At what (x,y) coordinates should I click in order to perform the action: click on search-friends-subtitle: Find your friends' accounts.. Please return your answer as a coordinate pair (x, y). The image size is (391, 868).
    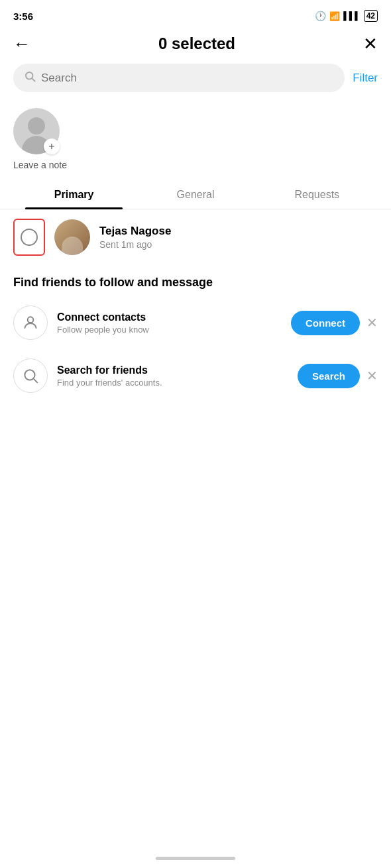
    Looking at the image, I should click on (172, 383).